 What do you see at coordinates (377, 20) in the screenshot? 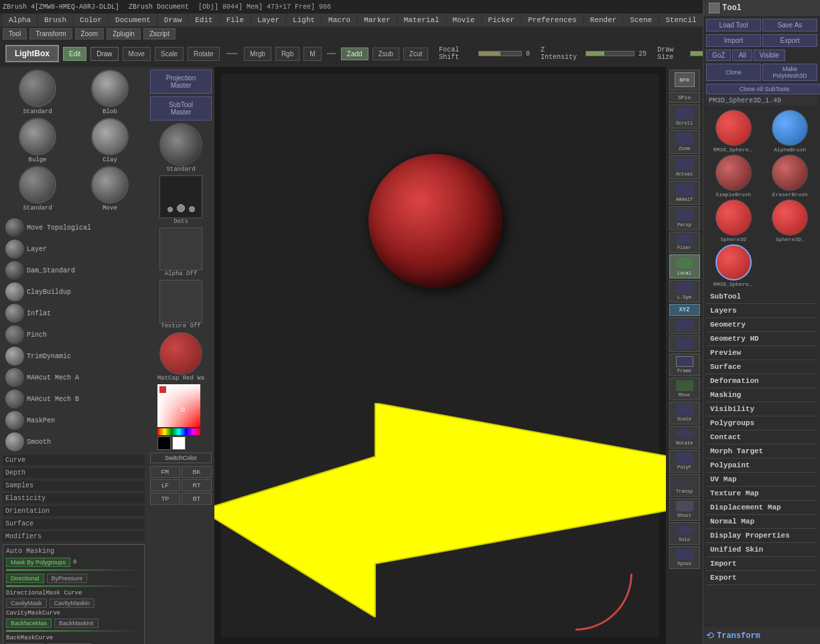
I see `menu-marker: Marker` at bounding box center [377, 20].